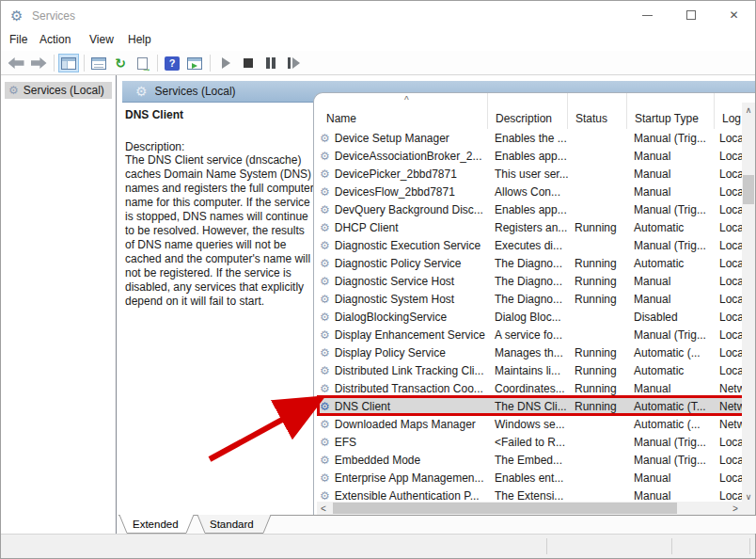 This screenshot has height=559, width=756. I want to click on service-row: ⚙Display Enhancement Service A service f…, so click(529, 335).